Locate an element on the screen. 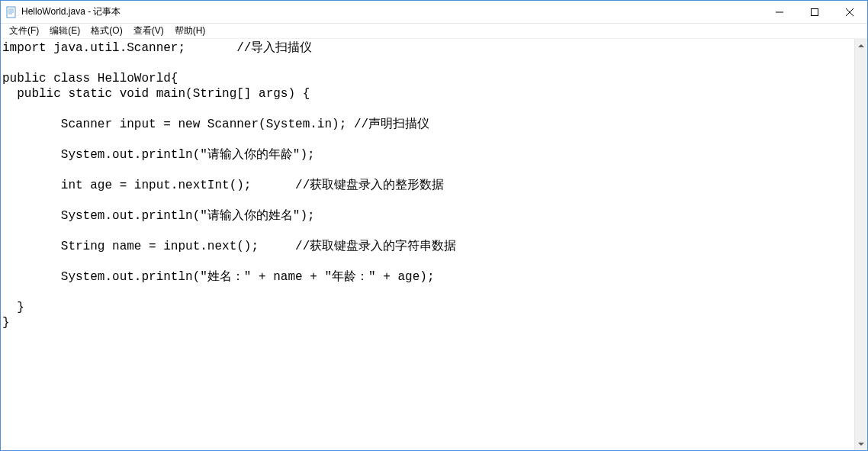  titlebar: HelloWorld.java - 记事本 is located at coordinates (434, 12).